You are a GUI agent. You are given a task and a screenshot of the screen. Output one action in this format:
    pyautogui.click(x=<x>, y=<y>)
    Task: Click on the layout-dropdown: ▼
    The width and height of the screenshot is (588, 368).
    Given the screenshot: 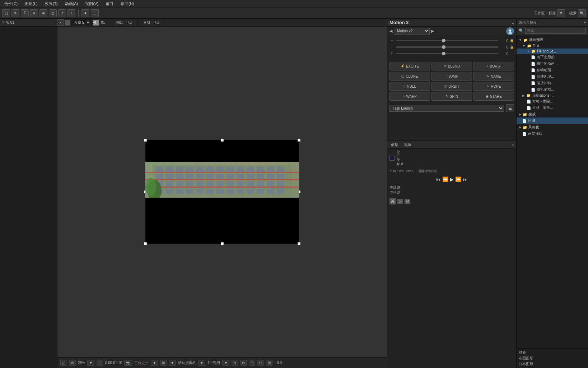 What is the action you would take?
    pyautogui.click(x=154, y=363)
    